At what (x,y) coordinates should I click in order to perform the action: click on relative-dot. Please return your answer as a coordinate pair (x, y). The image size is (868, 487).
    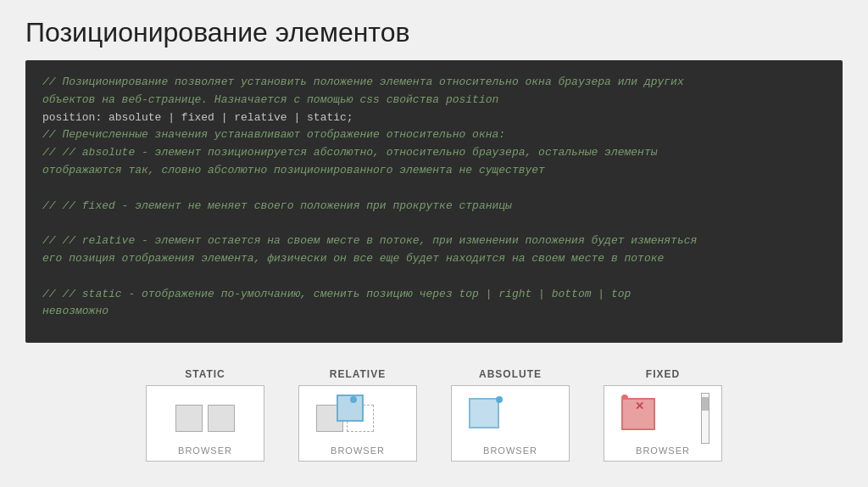
    Looking at the image, I should click on (353, 400).